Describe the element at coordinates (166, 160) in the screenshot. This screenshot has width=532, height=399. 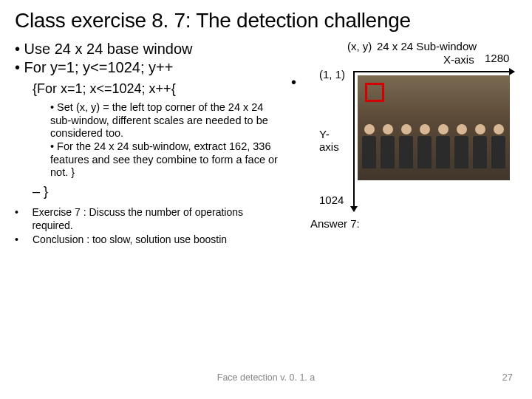
I see `inner-extract: For the 24 x 24 sub-window, extract 162,…` at that location.